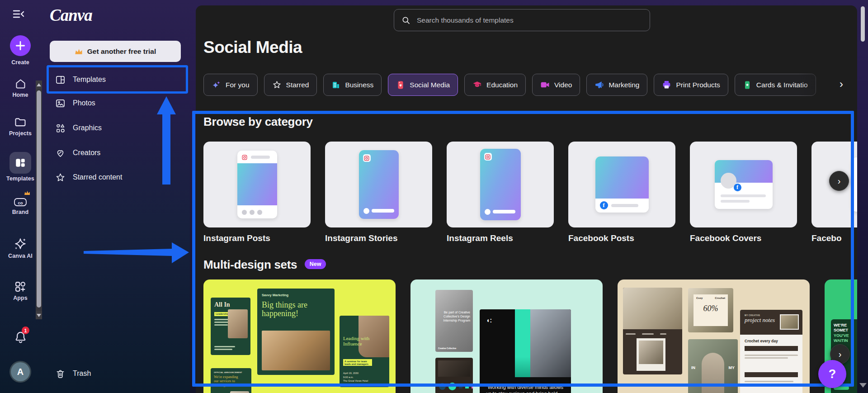  I want to click on chip-print-products: Print Products, so click(691, 85).